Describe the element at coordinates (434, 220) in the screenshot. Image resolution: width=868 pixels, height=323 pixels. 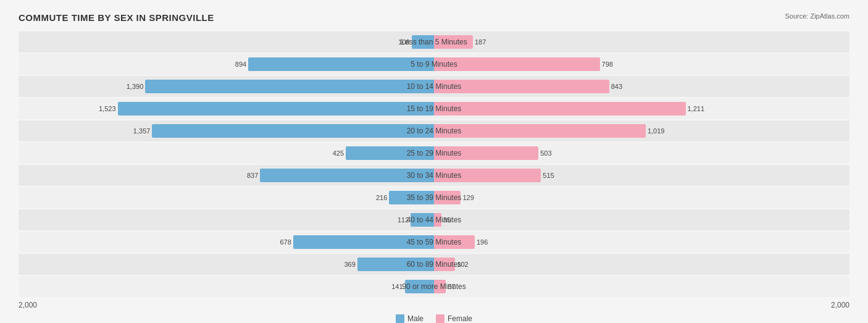
I see `bar-row: 1123540 to 44 Minutes` at that location.